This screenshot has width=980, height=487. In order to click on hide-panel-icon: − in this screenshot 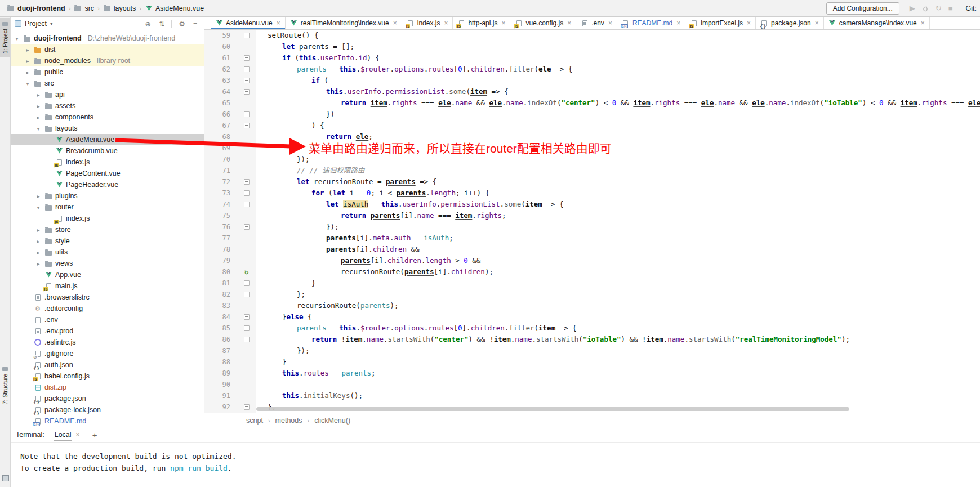, I will do `click(195, 24)`.